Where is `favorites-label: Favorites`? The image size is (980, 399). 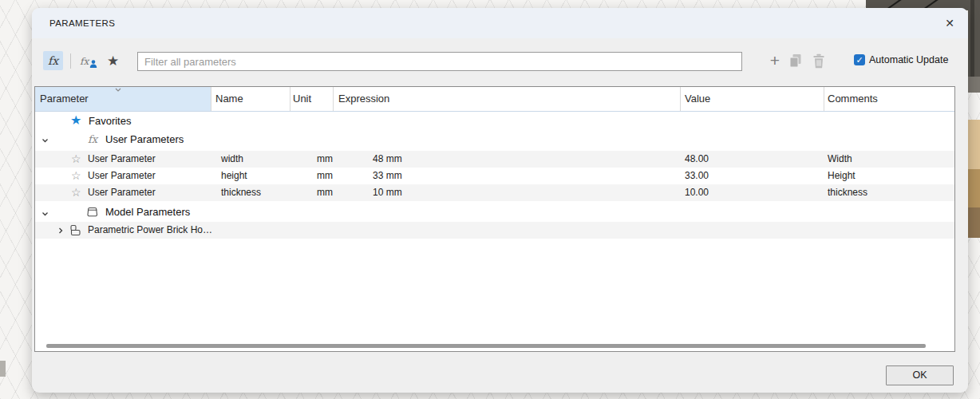
favorites-label: Favorites is located at coordinates (110, 121).